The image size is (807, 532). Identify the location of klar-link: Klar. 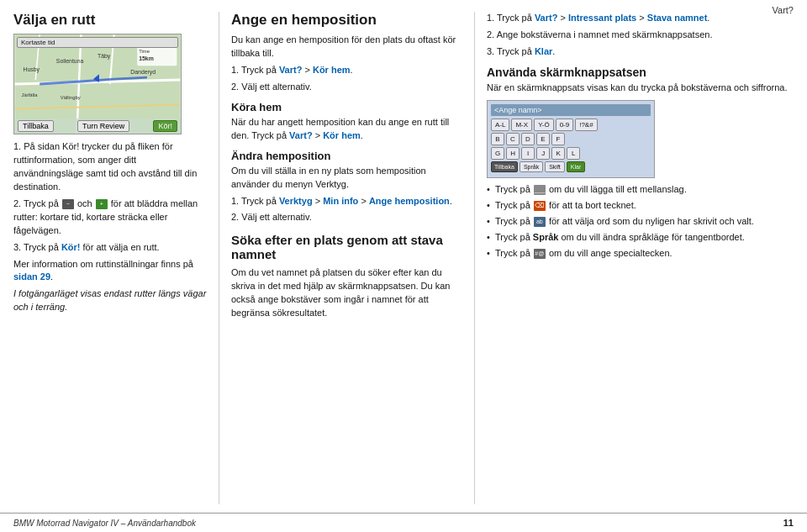
(543, 51).